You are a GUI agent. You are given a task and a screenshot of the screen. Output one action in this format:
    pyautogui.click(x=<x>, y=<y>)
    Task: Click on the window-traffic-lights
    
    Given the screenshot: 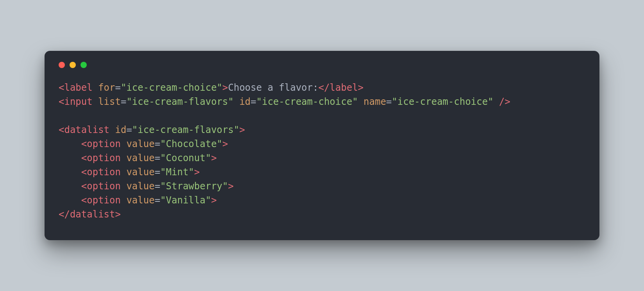 What is the action you would take?
    pyautogui.click(x=322, y=65)
    